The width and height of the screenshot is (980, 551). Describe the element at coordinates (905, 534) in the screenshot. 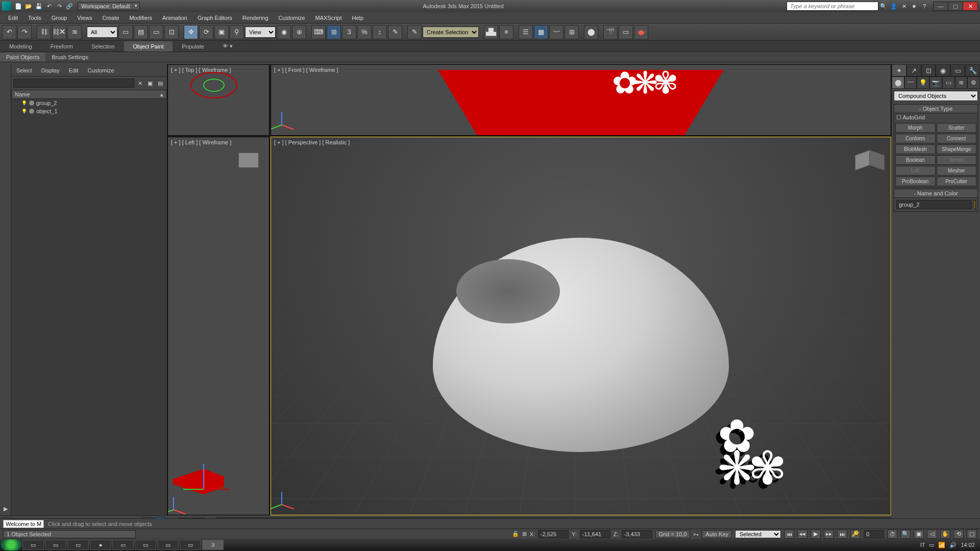

I see `nav-zoom-button: 🔍` at that location.